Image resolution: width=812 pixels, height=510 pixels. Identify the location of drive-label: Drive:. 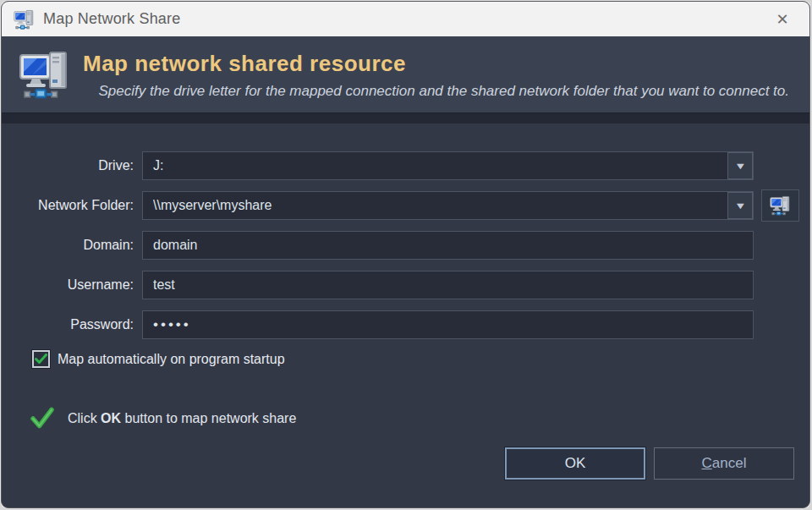
(70, 166).